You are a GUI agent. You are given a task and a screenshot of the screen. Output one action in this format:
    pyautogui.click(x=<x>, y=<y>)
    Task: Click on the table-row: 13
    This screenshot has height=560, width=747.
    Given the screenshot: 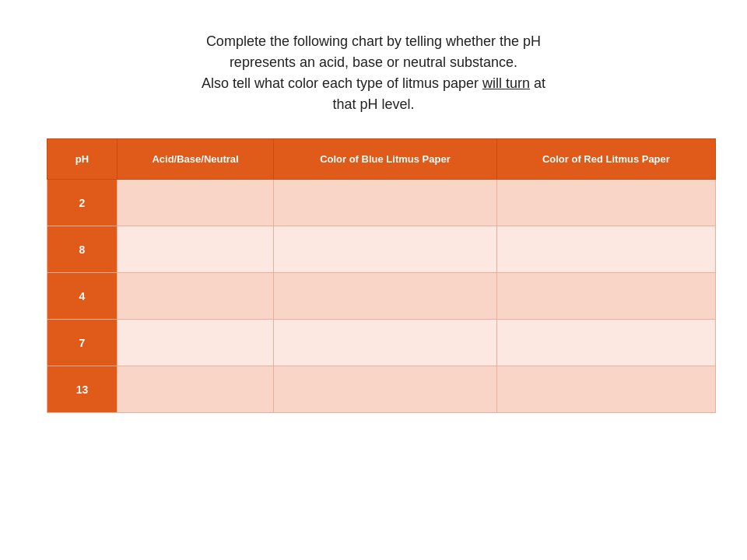 What is the action you would take?
    pyautogui.click(x=381, y=390)
    